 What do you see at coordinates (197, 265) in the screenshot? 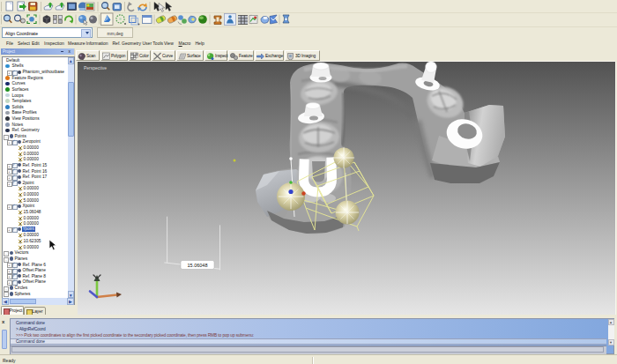
I see `svg-text: 15.06048` at bounding box center [197, 265].